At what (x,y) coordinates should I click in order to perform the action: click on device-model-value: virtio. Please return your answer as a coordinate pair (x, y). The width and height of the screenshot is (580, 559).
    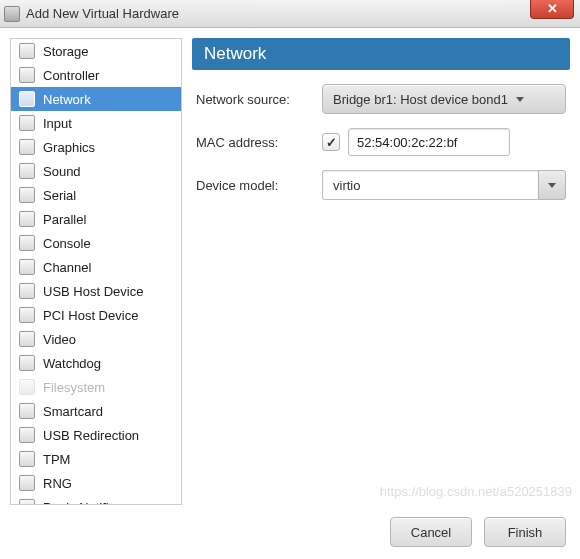
    Looking at the image, I should click on (346, 186).